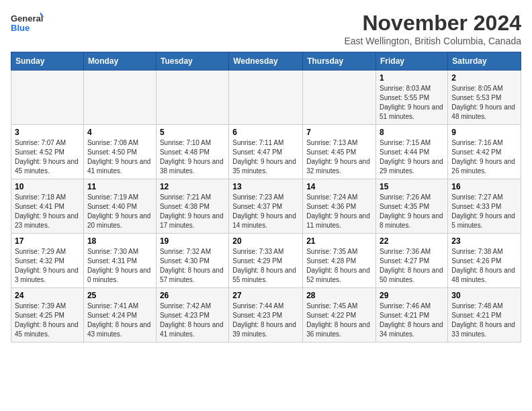 The image size is (532, 411). Describe the element at coordinates (339, 132) in the screenshot. I see `day-number: 7` at that location.